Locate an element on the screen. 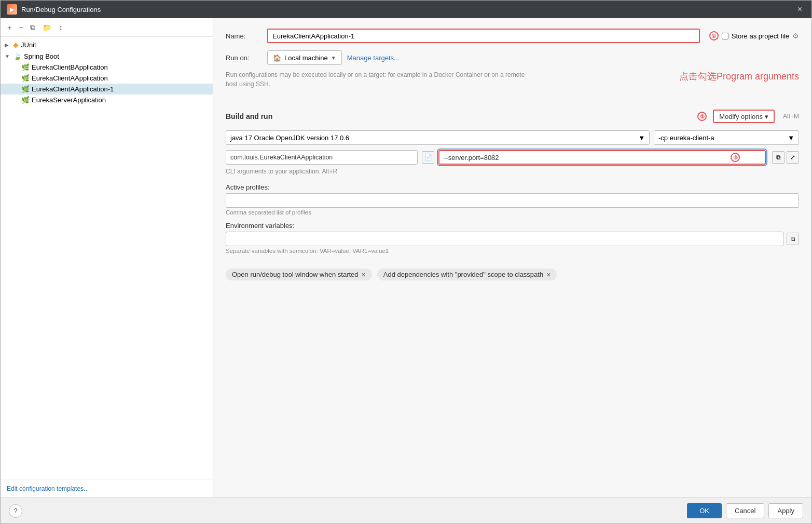 Image resolution: width=812 pixels, height=524 pixels. gear-icon: ⚙ is located at coordinates (796, 36).